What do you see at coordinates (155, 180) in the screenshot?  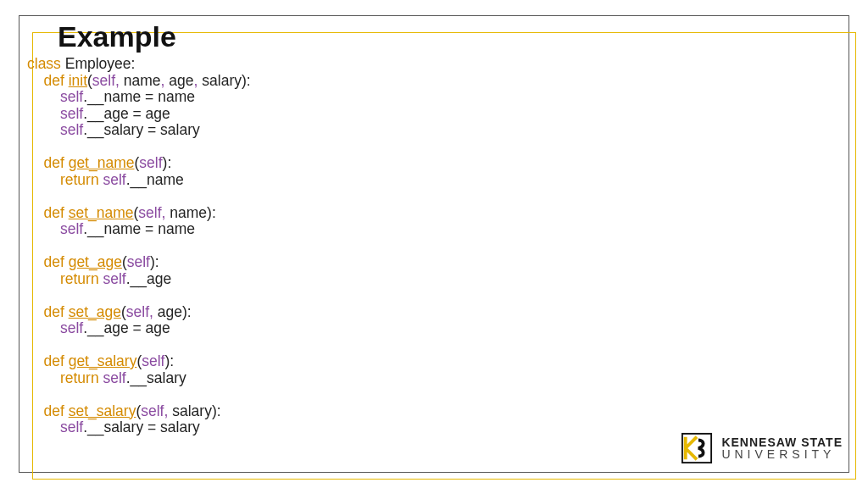 I see `stmt: .__name` at bounding box center [155, 180].